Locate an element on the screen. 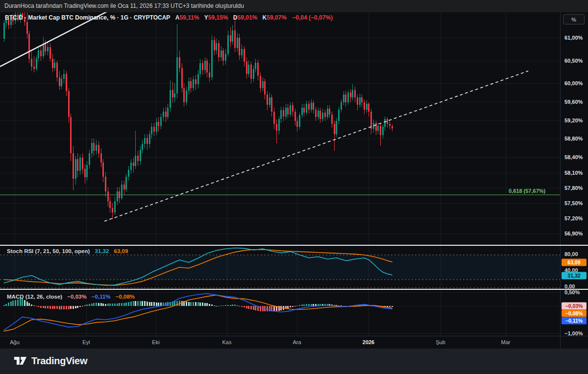 The image size is (588, 374). stoch-band is located at coordinates (280, 267).